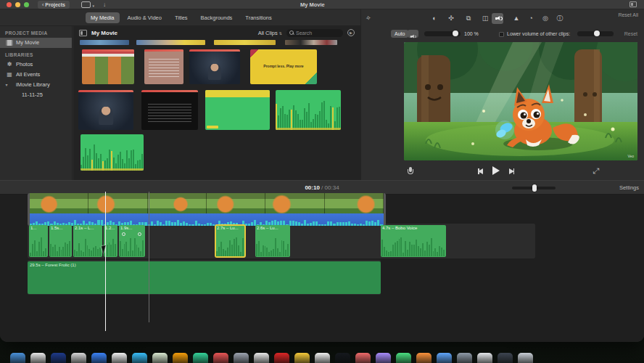  Describe the element at coordinates (596, 171) in the screenshot. I see `fullscreen-icon: ⤢` at that location.